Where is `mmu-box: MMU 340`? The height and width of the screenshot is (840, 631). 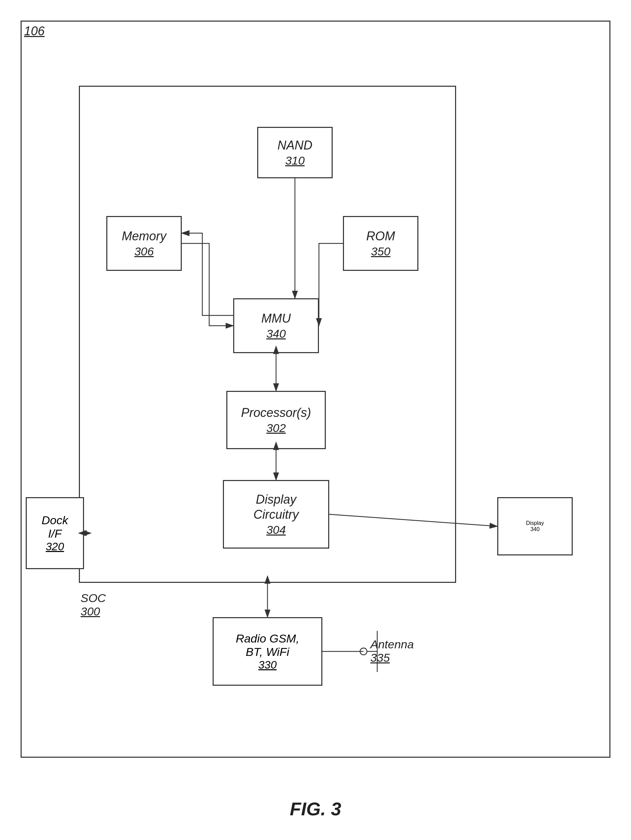
mmu-box: MMU 340 is located at coordinates (276, 326).